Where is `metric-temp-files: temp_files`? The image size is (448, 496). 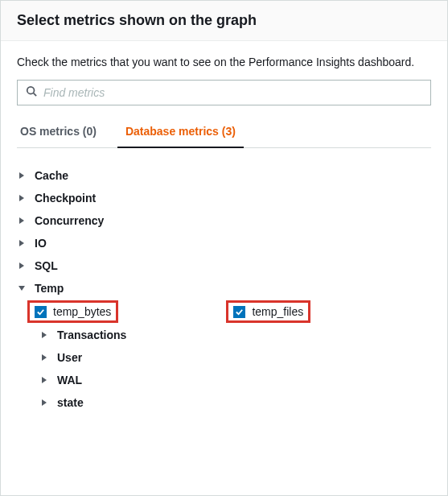 metric-temp-files: temp_files is located at coordinates (269, 312).